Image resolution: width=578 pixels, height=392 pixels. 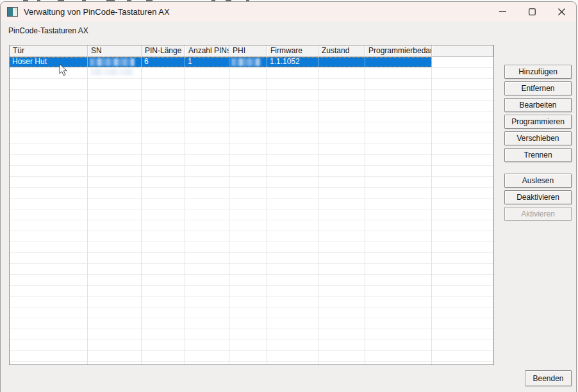 I want to click on maximize-button, so click(x=532, y=12).